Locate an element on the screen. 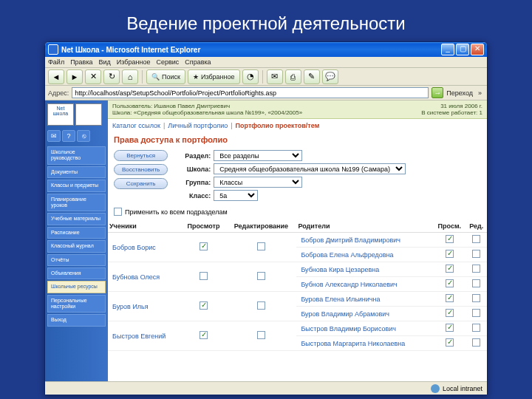 This screenshot has width=532, height=399. mail-button: ✉ is located at coordinates (275, 77).